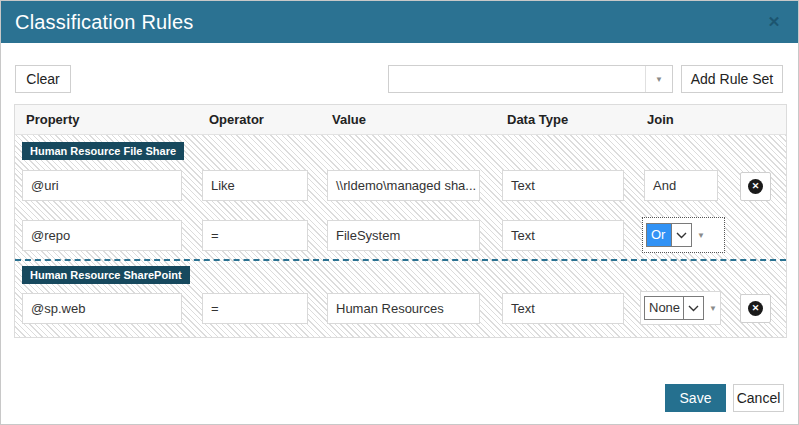 Image resolution: width=799 pixels, height=425 pixels. What do you see at coordinates (538, 120) in the screenshot?
I see `column-header-data-type: Data Type` at bounding box center [538, 120].